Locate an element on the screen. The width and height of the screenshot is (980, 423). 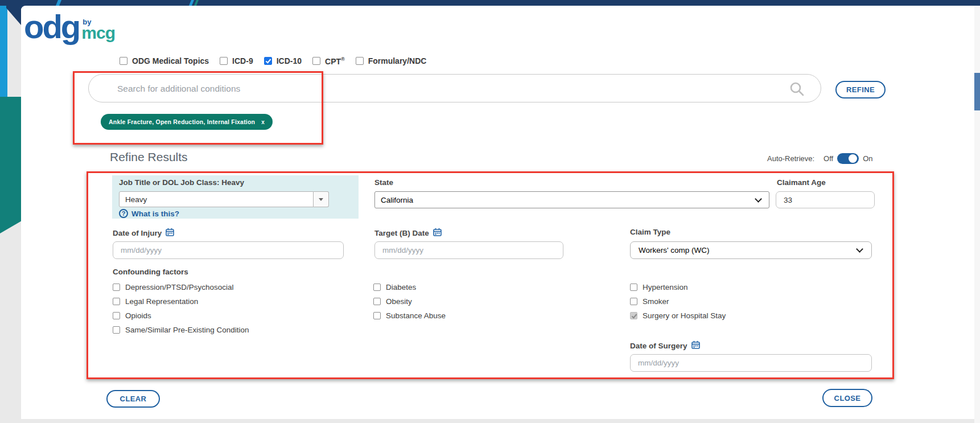
claim-type-select: Workers' comp (WC) is located at coordinates (751, 250).